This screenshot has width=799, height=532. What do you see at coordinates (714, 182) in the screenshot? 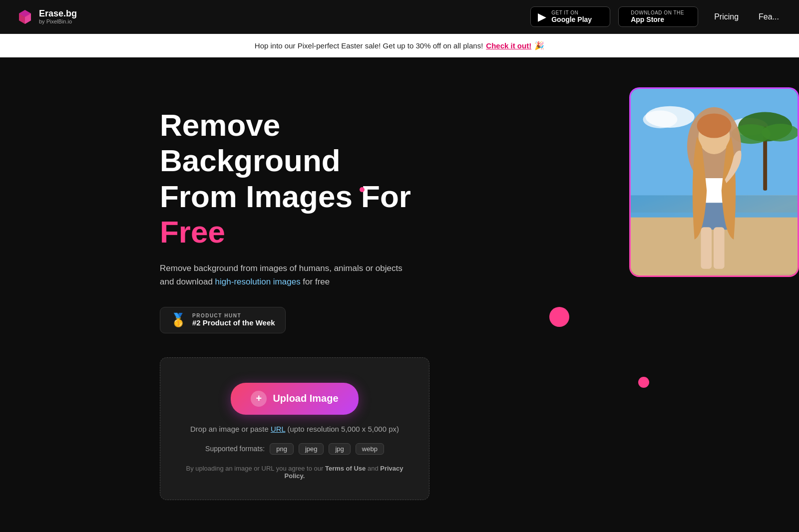
I see `image-preview-card` at bounding box center [714, 182].